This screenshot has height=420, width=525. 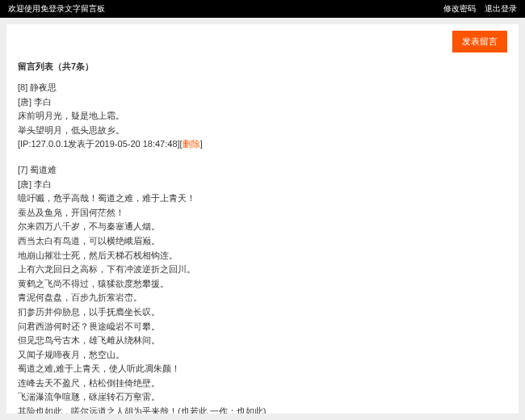 What do you see at coordinates (57, 9) in the screenshot?
I see `welcome-text: 欢迎使用免登录文字留言板` at bounding box center [57, 9].